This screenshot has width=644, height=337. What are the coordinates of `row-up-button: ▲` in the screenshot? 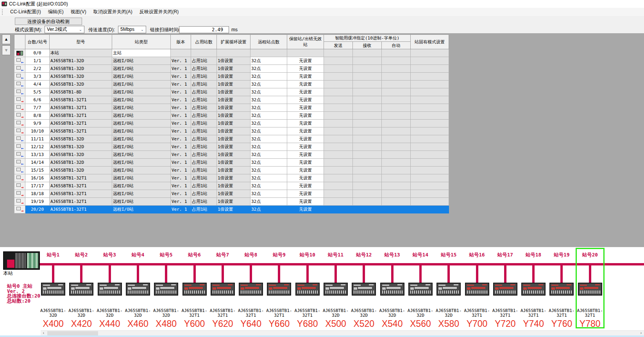 It's located at (6, 39).